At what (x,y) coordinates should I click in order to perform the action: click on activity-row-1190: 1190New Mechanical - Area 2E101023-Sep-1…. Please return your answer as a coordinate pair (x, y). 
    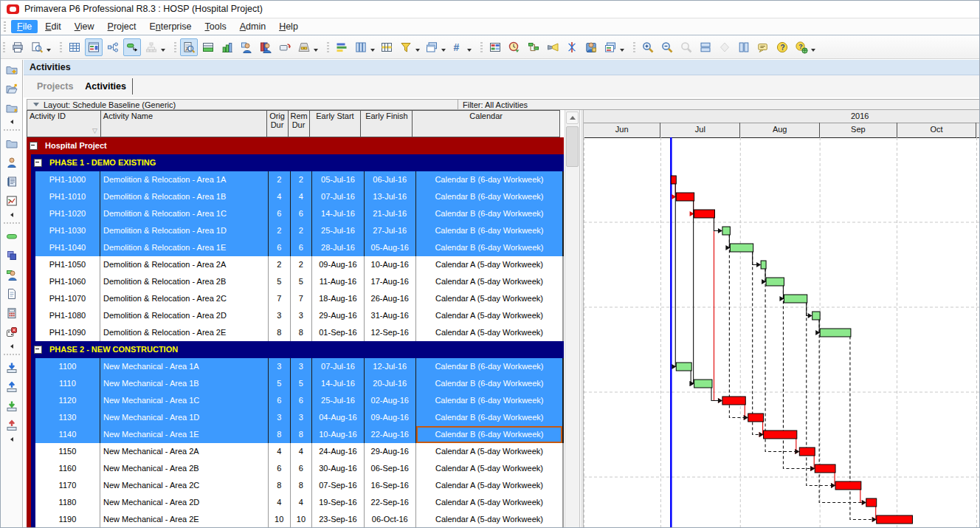
    Looking at the image, I should click on (295, 520).